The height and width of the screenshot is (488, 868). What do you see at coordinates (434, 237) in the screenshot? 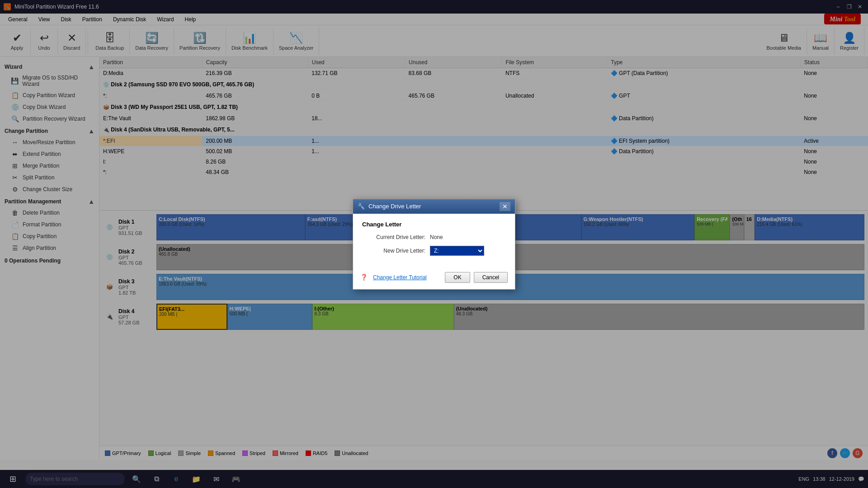
I see `current-drive-letter-row: Current Drive Letter: None` at bounding box center [434, 237].